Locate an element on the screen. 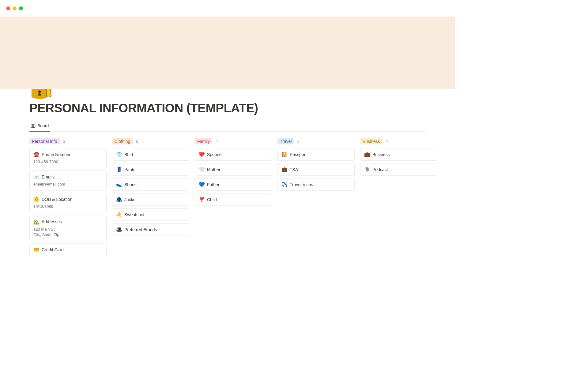  column-header: Travel3 is located at coordinates (316, 141).